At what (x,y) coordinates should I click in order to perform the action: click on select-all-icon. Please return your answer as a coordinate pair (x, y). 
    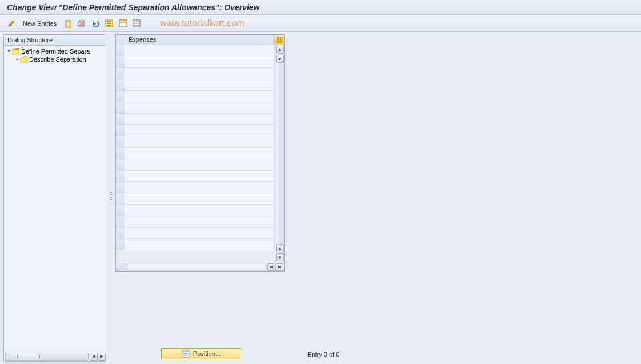
    Looking at the image, I should click on (109, 23).